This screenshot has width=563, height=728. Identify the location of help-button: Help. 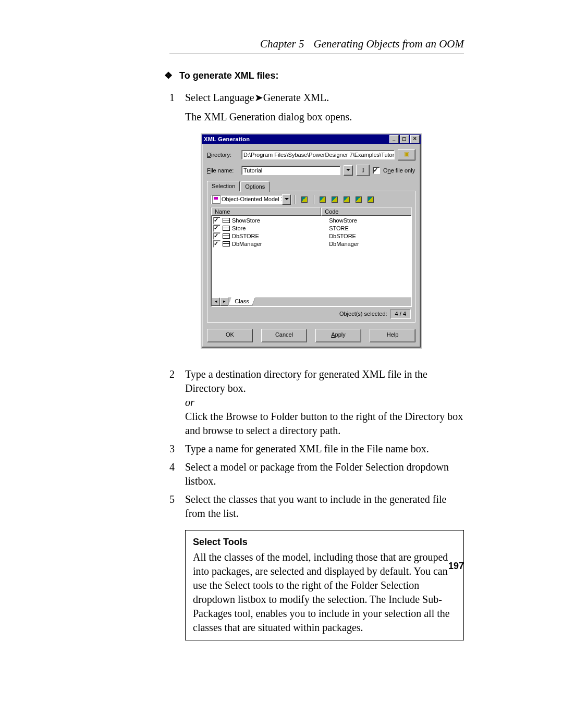
(393, 336).